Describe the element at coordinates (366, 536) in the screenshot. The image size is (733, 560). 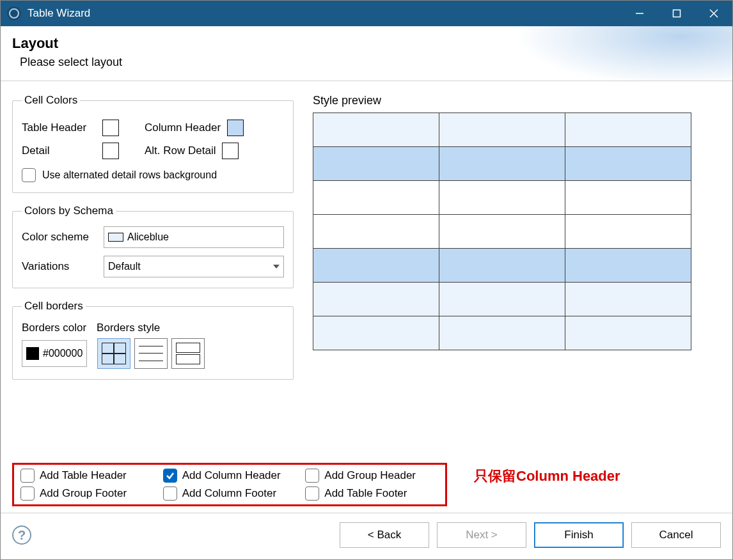
I see `footer: ? < Back Next > Finish Cancel` at that location.